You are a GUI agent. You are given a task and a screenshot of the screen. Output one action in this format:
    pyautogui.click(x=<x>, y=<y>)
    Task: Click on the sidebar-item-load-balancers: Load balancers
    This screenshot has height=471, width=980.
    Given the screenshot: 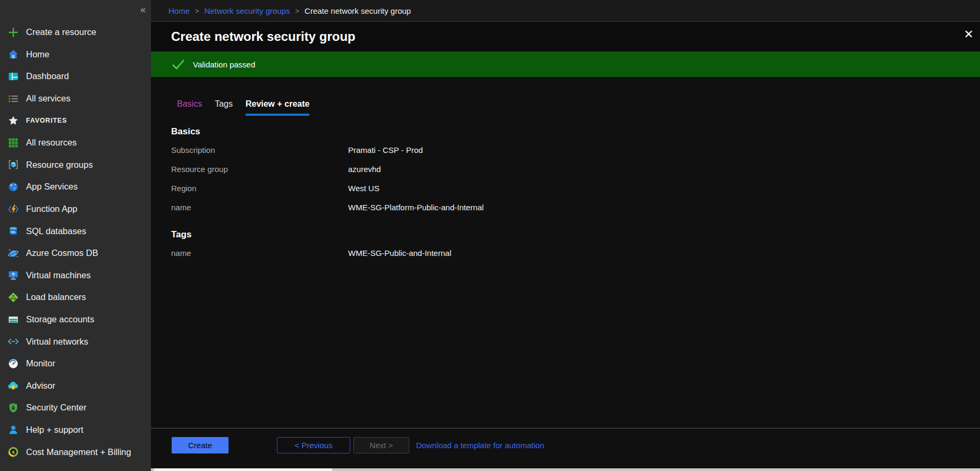 What is the action you would take?
    pyautogui.click(x=75, y=297)
    